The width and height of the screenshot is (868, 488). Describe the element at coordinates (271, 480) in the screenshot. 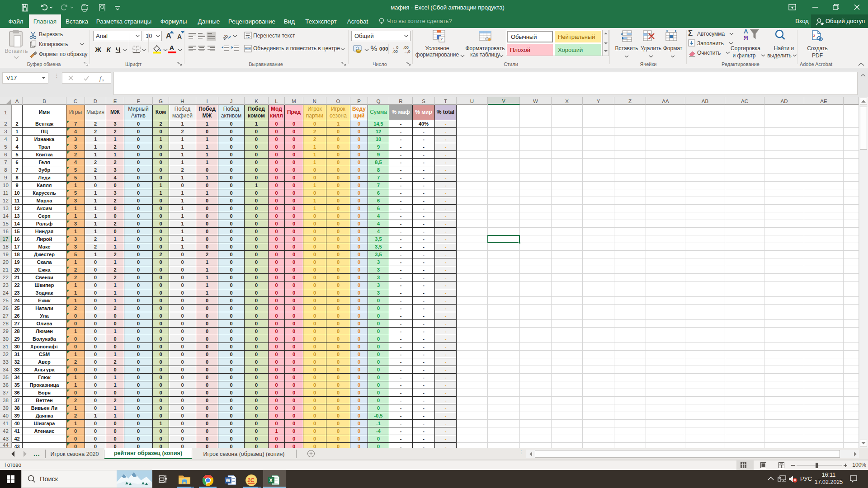

I see `svg-text: X` at that location.